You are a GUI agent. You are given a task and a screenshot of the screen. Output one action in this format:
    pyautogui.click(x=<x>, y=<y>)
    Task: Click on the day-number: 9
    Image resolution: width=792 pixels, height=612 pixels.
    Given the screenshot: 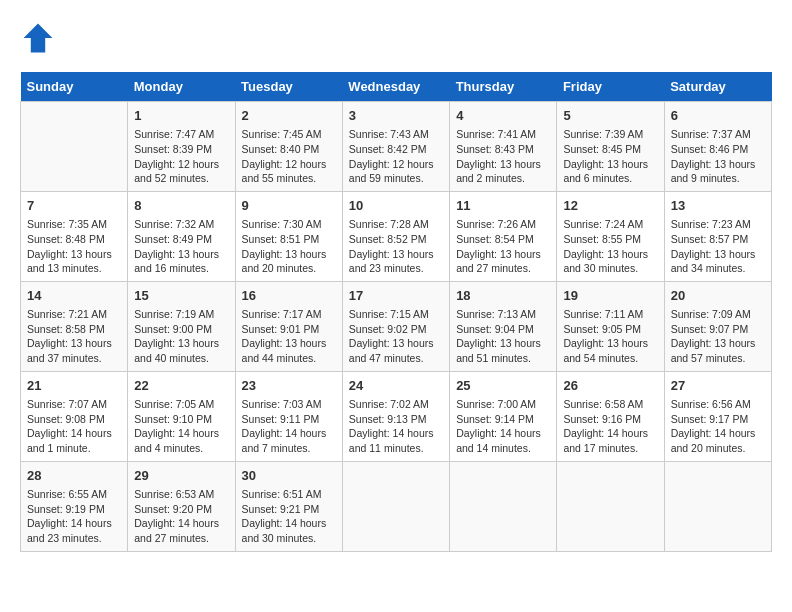 What is the action you would take?
    pyautogui.click(x=289, y=206)
    